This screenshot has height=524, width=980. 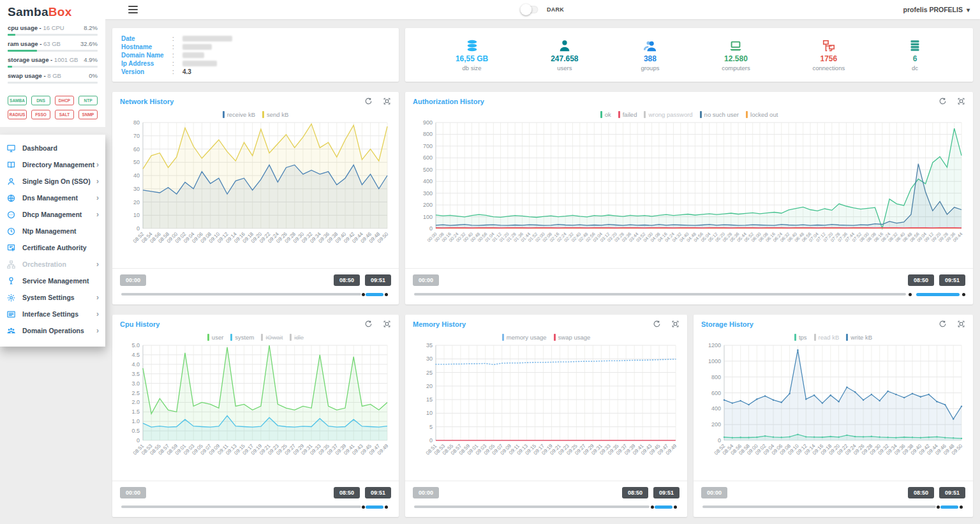 What do you see at coordinates (628, 115) in the screenshot?
I see `legend-item: failed` at bounding box center [628, 115].